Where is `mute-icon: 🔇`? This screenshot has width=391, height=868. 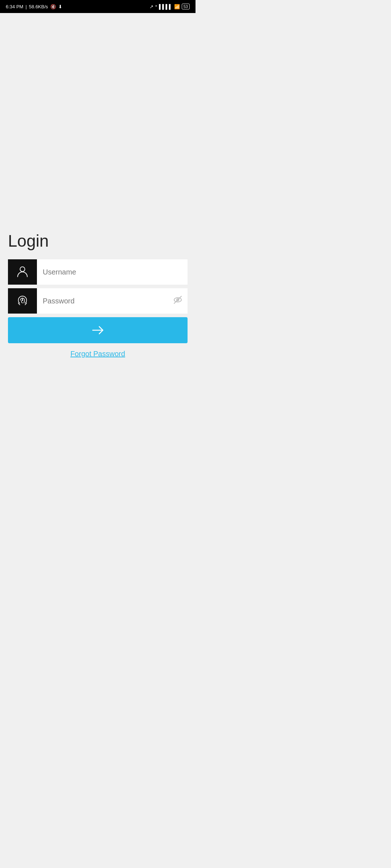
mute-icon: 🔇 is located at coordinates (53, 7).